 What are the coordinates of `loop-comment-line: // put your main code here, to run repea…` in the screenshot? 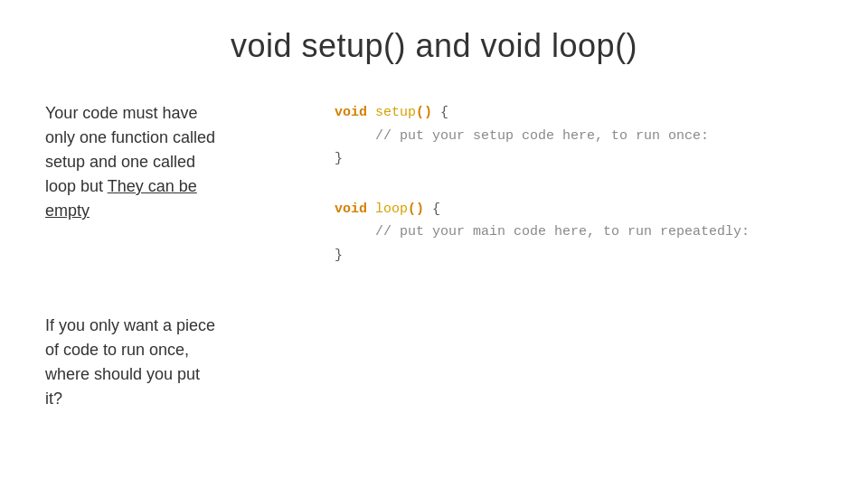 It's located at (579, 232).